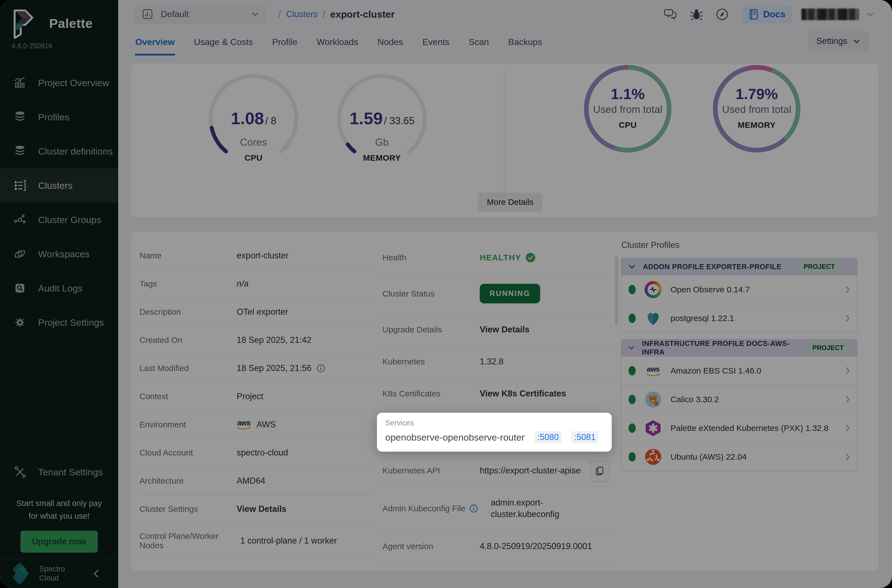  I want to click on sidebar-item-tenant-settings: Tenant Settings, so click(59, 472).